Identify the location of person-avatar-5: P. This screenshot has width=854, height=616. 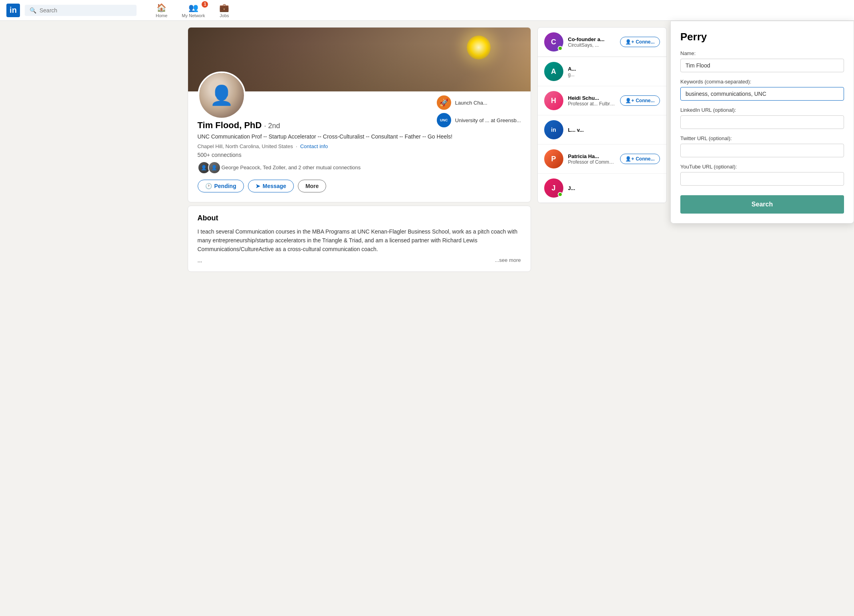
(554, 159).